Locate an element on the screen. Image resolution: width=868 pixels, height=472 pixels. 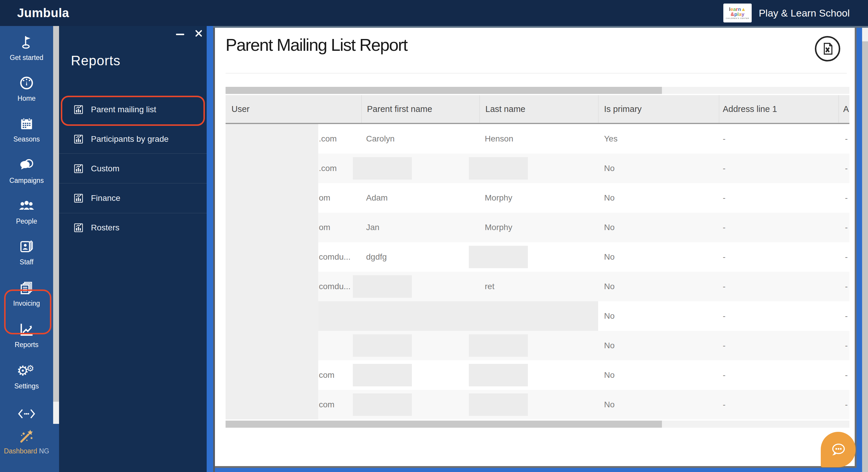
cell-last-name: Henson is located at coordinates (499, 139).